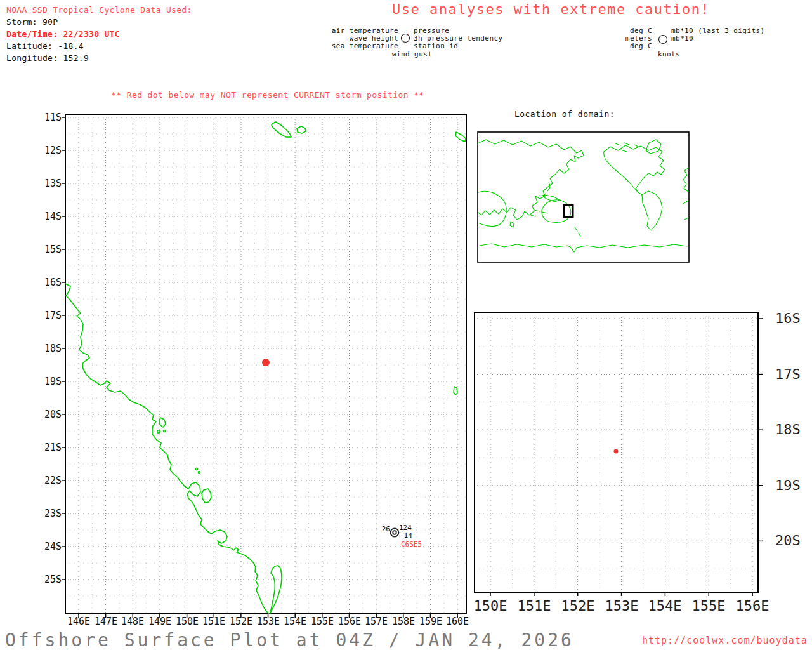  Describe the element at coordinates (577, 232) in the screenshot. I see `inset-new-zealand` at that location.